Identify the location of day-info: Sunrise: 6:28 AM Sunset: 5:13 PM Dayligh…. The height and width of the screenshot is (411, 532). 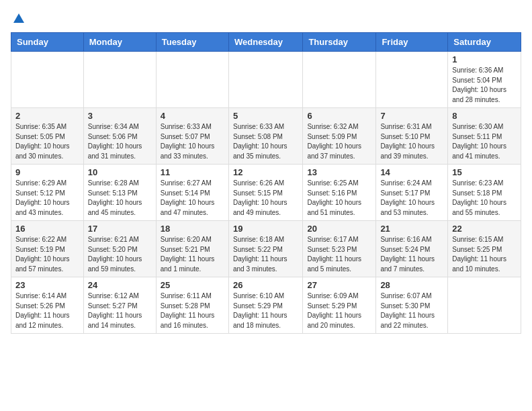
(120, 198).